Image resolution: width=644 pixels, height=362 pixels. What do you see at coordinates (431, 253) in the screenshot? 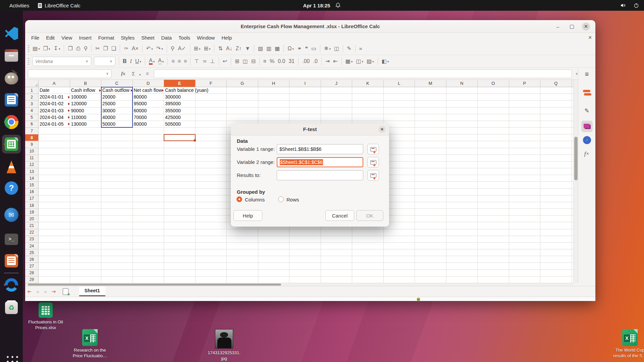
I see `cell-M25` at bounding box center [431, 253].